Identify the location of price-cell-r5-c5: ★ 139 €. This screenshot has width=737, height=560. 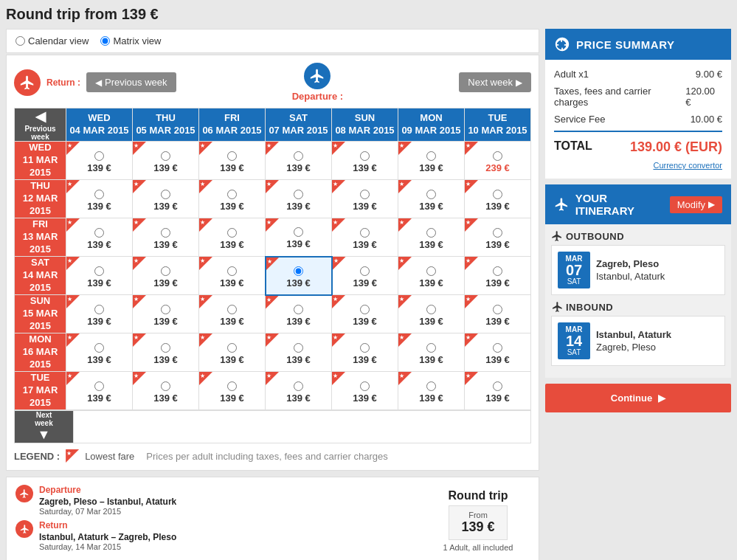
(432, 353).